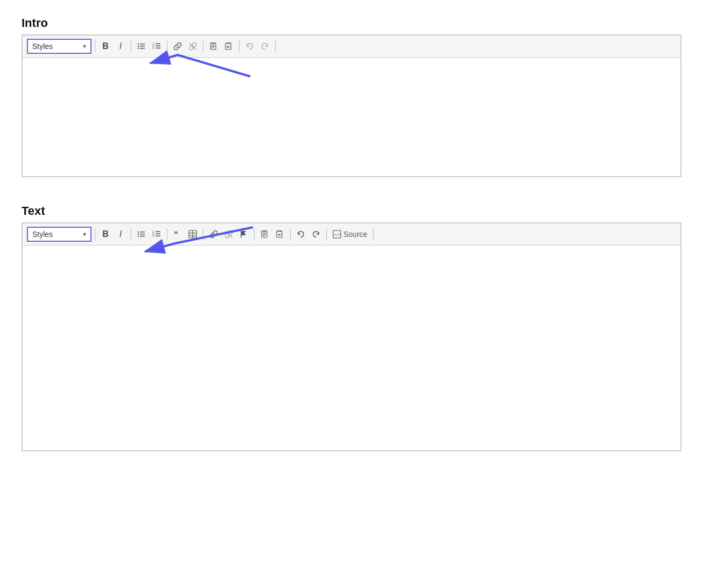 Image resolution: width=703 pixels, height=588 pixels. I want to click on text-styles-arrow-icon: ▾, so click(85, 234).